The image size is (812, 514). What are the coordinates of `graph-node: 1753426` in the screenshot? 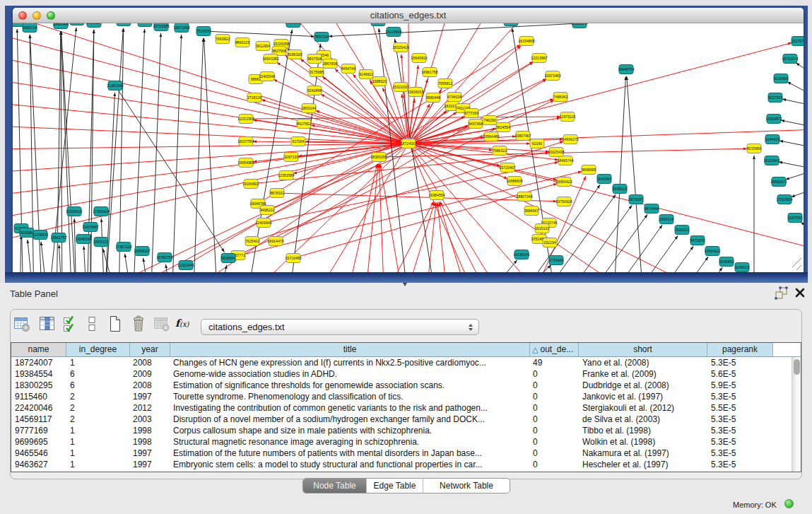 It's located at (556, 260).